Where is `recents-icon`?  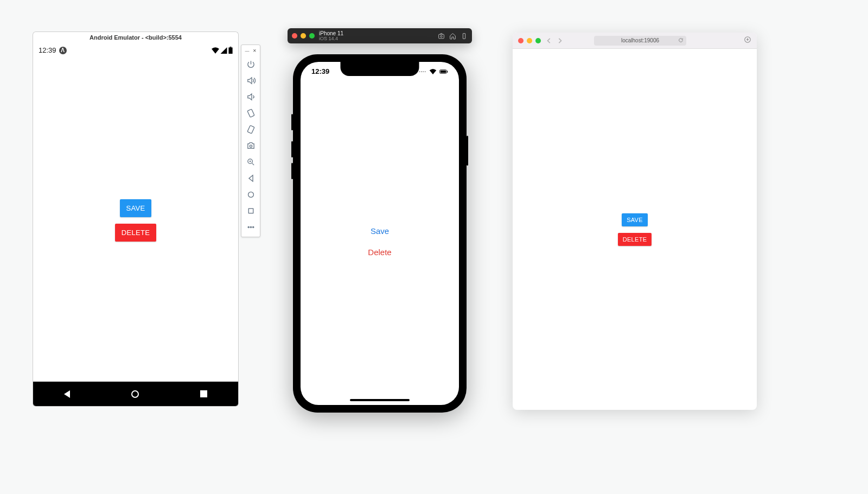 recents-icon is located at coordinates (204, 394).